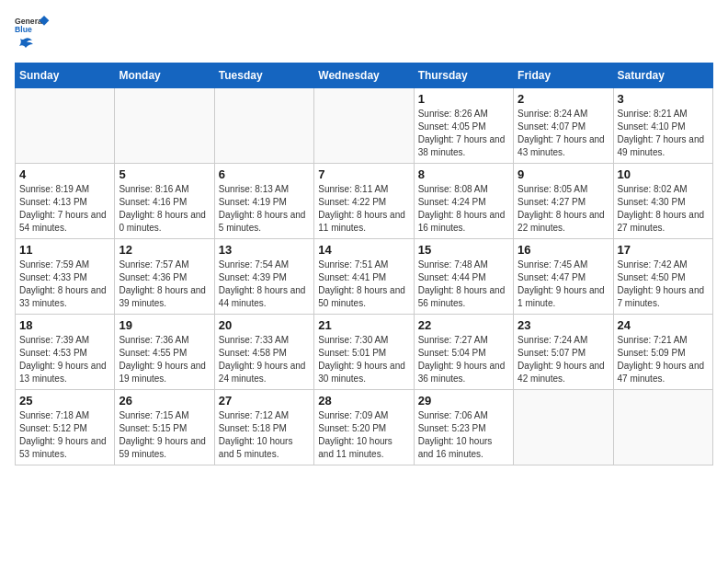  What do you see at coordinates (165, 75) in the screenshot?
I see `header-monday: Monday` at bounding box center [165, 75].